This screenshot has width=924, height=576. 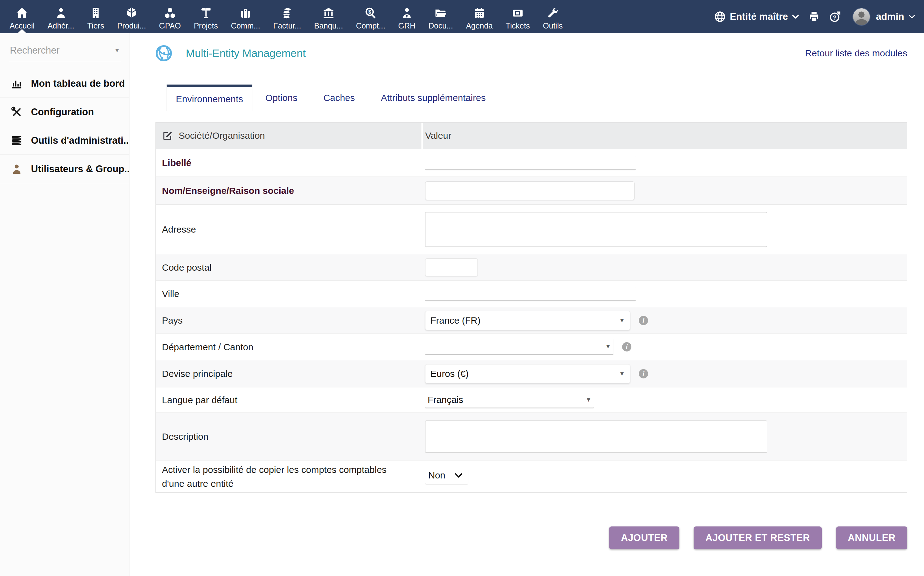 What do you see at coordinates (862, 17) in the screenshot?
I see `avatar` at bounding box center [862, 17].